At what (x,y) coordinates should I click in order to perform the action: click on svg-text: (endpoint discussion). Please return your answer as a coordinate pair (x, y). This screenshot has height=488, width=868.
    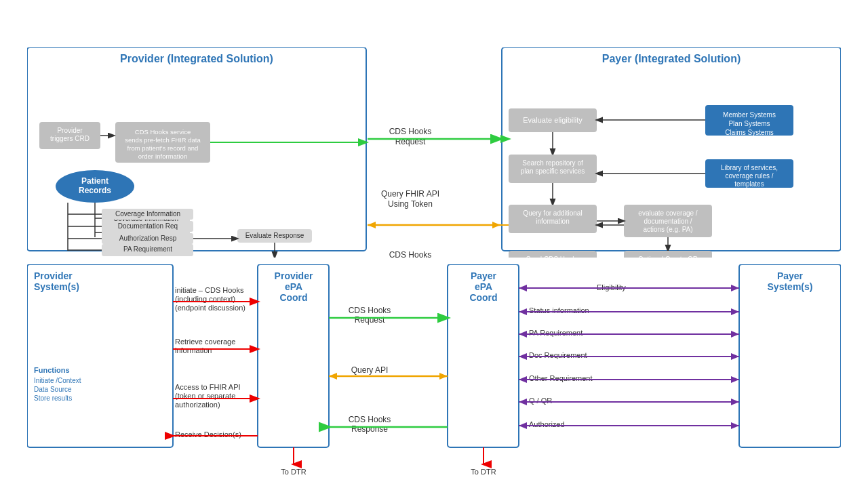
    Looking at the image, I should click on (210, 308).